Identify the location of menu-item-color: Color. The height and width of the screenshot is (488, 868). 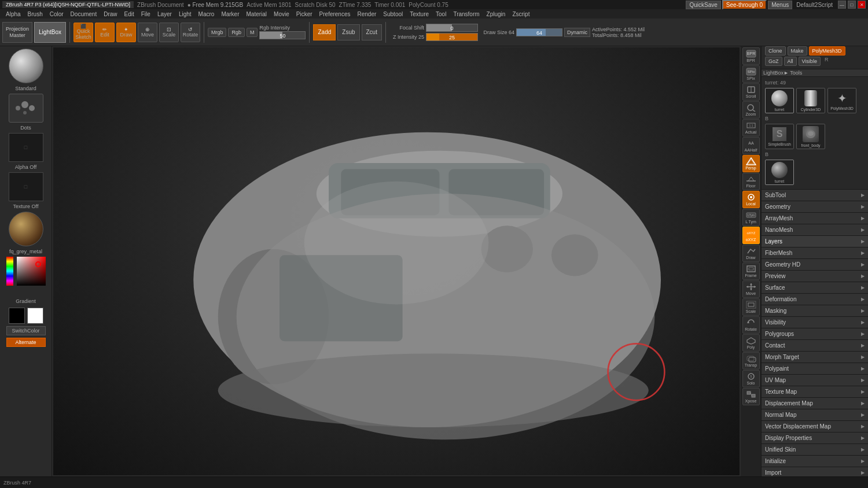
(57, 14).